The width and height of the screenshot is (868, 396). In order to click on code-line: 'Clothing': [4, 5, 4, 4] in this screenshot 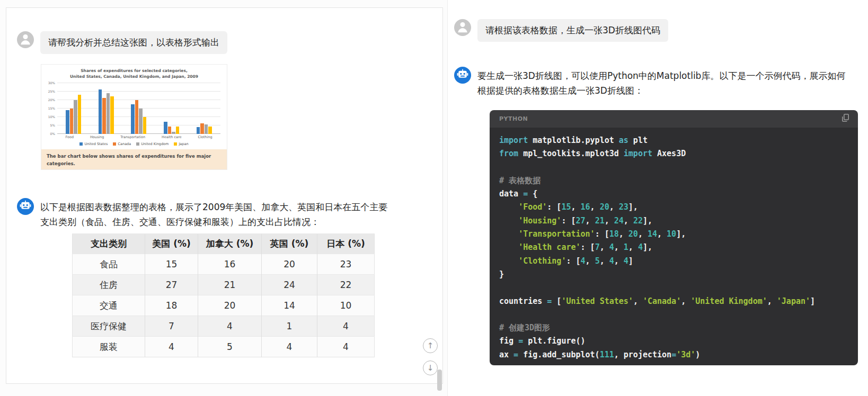, I will do `click(674, 262)`.